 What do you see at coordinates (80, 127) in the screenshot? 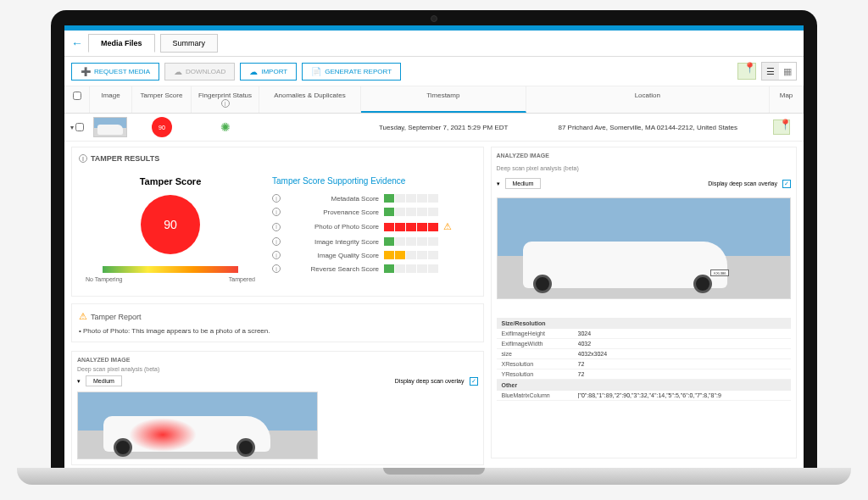
I see `row-checkbox` at bounding box center [80, 127].